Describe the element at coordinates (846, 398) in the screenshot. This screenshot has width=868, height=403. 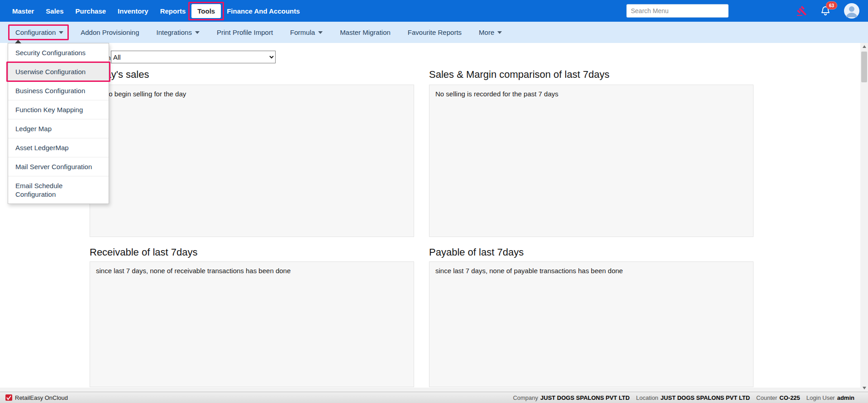
I see `login-user-value: admin` at that location.